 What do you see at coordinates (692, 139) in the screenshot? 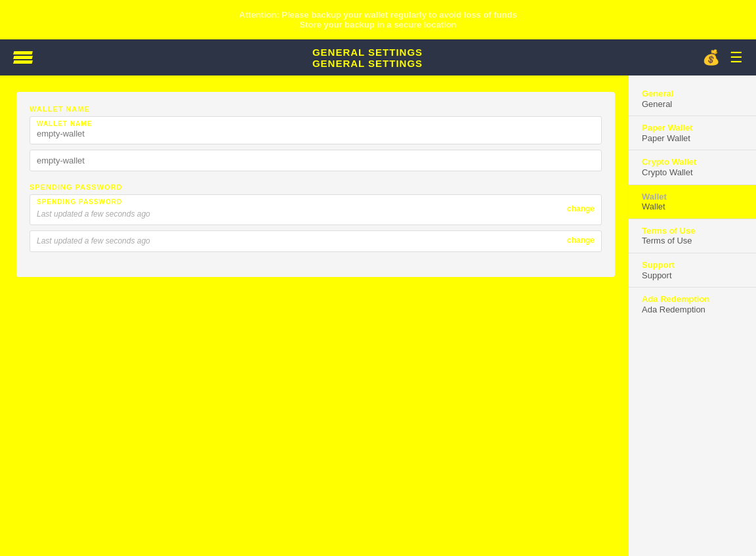
I see `sidebar-item-paper-wallet-label: Paper Wallet` at bounding box center [692, 139].